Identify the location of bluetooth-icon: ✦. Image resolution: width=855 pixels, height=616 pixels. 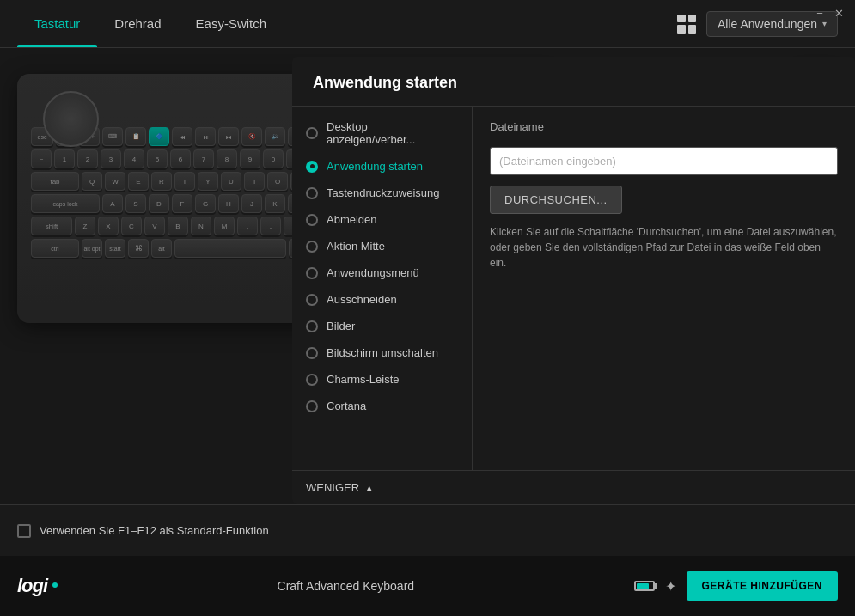
(670, 586).